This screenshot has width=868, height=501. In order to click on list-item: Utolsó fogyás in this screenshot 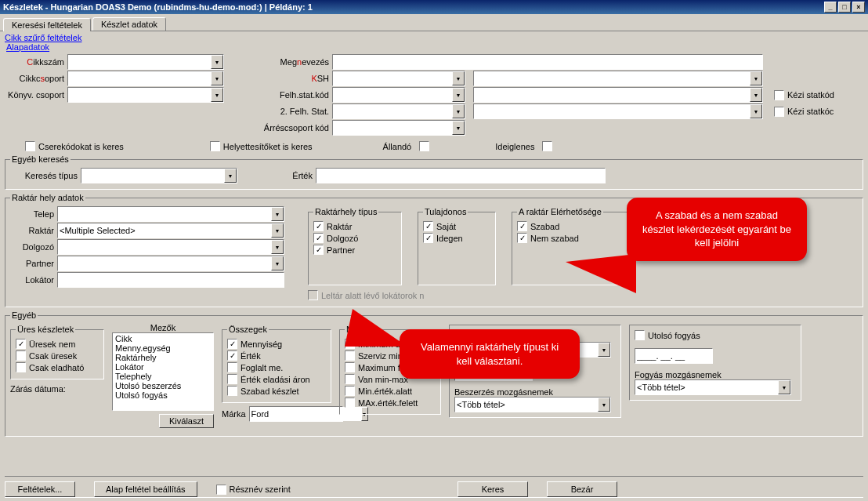, I will do `click(163, 395)`.